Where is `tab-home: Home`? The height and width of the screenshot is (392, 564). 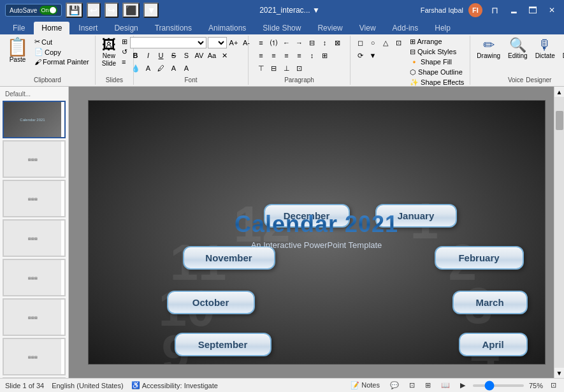
tab-home: Home is located at coordinates (52, 28).